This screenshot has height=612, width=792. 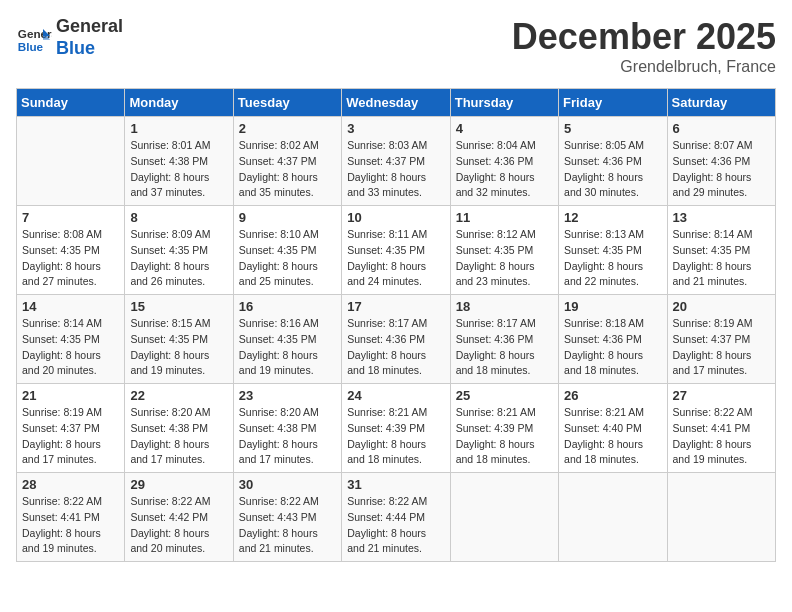 I want to click on calendar-cell: 15Sunrise: 8:15 AMSunset: 4:35 PMDayligh…, so click(x=179, y=340).